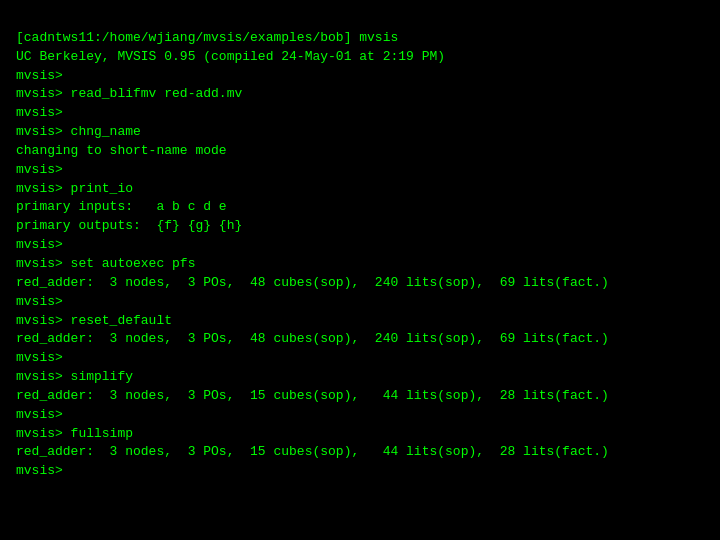 The width and height of the screenshot is (720, 540). I want to click on terminal-line: primary outputs: {f} {g} {h}, so click(360, 226).